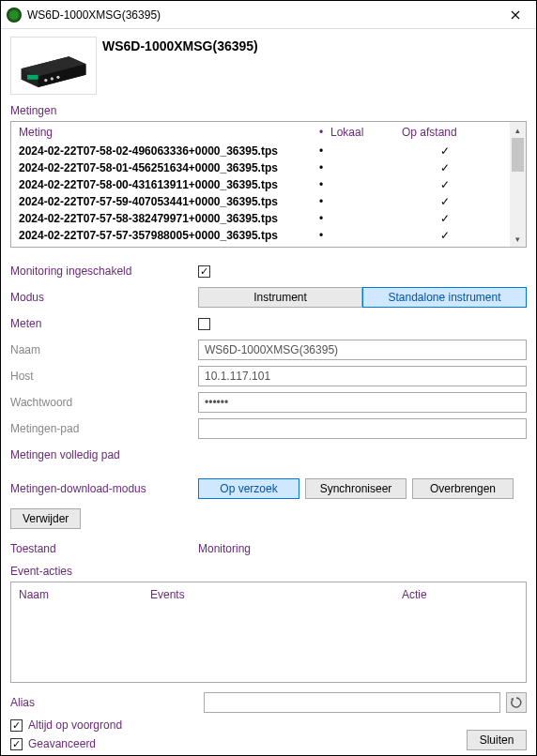 The height and width of the screenshot is (756, 537). What do you see at coordinates (261, 15) in the screenshot?
I see `window-title: WS6D-1000XMSG(36395)` at bounding box center [261, 15].